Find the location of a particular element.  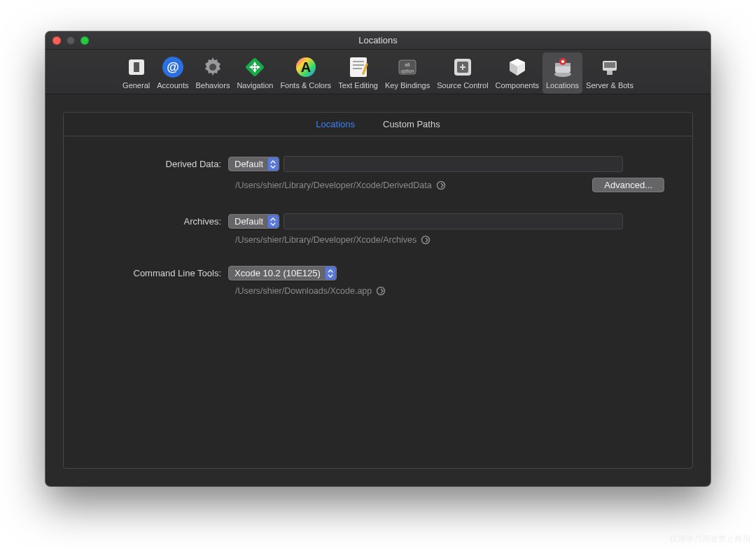

archives-row: Archives: Default is located at coordinates (378, 221).